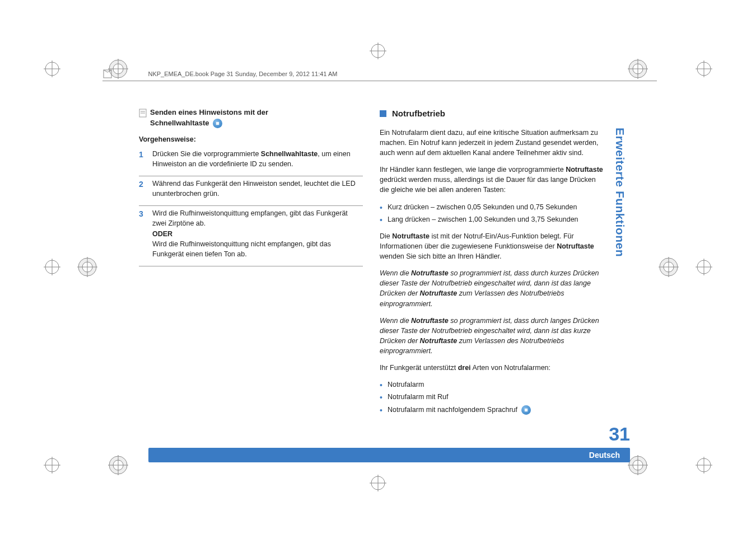 Image resolution: width=756 pixels, height=534 pixels. What do you see at coordinates (258, 159) in the screenshot?
I see `step-text: Drücken Sie die vorprogrammierte Schnell…` at bounding box center [258, 159].